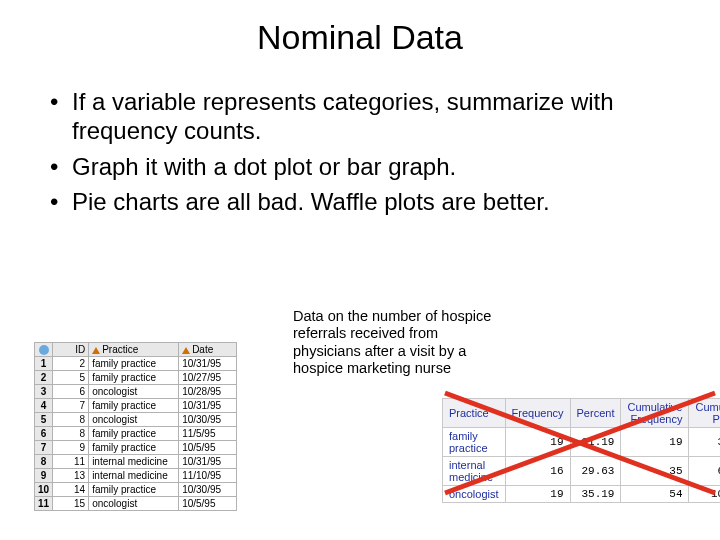 The width and height of the screenshot is (720, 540). What do you see at coordinates (360, 116) in the screenshot?
I see `bullet-item: If a variable represents categories, sum…` at bounding box center [360, 116].